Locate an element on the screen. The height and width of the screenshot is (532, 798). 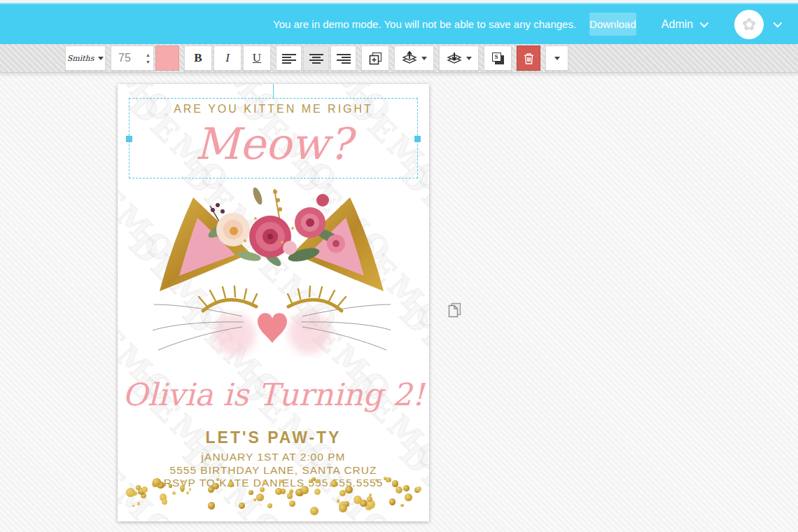
trash-icon is located at coordinates (529, 59).